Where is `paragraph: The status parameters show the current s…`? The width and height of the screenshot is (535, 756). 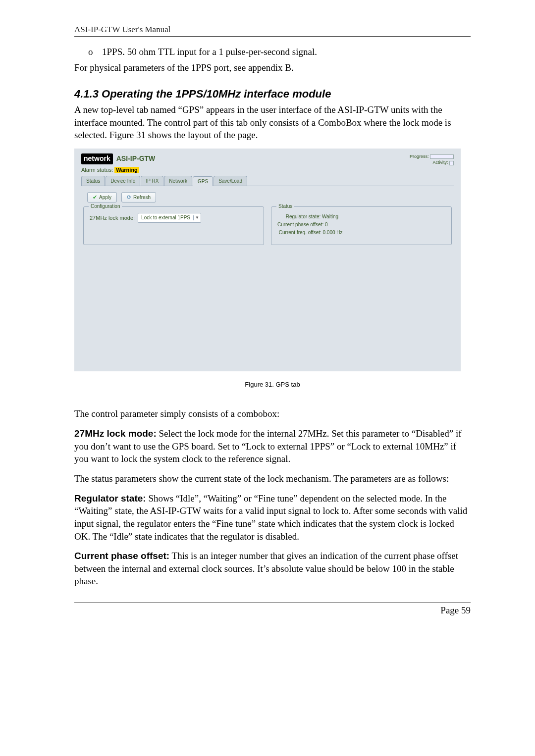 paragraph: The status parameters show the current s… is located at coordinates (272, 479).